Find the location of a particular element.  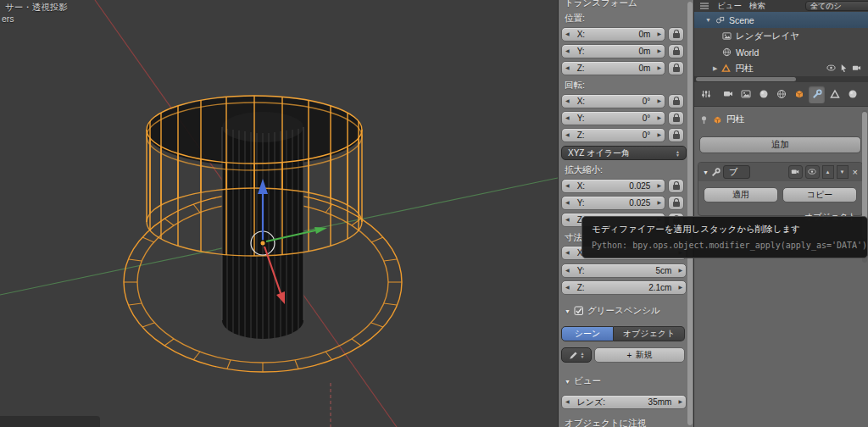

outliner-item-render-layers: レンダーレイヤ is located at coordinates (782, 36).